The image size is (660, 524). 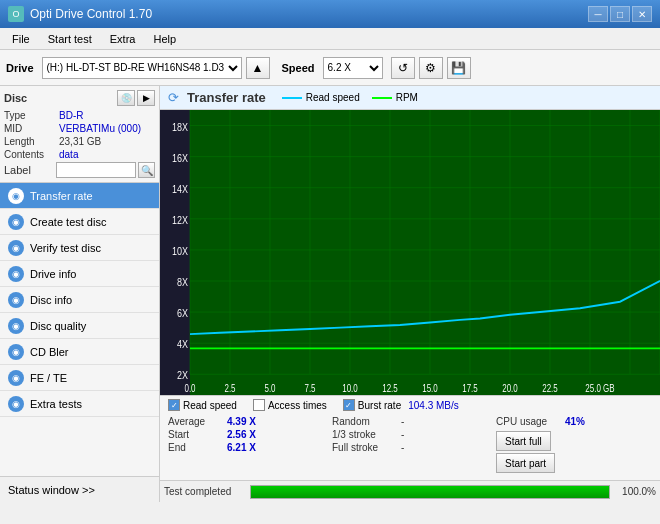 What do you see at coordinates (71, 116) in the screenshot?
I see `type-value: BD-R` at bounding box center [71, 116].